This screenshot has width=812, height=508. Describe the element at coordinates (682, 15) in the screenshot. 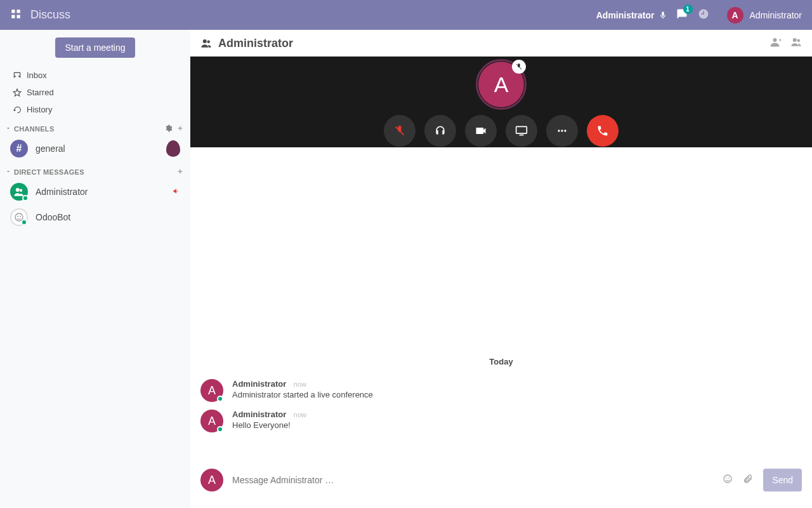

I see `messaging-icon: 1` at that location.